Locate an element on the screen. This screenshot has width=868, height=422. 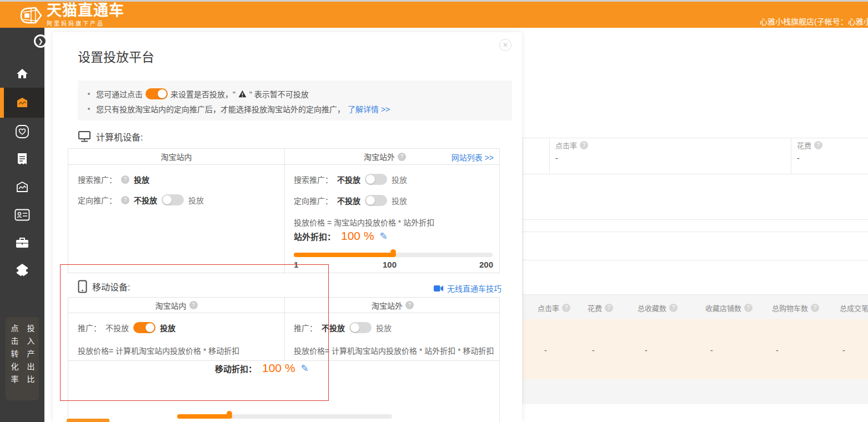
modal-title: 设置投放平台 is located at coordinates (116, 56).